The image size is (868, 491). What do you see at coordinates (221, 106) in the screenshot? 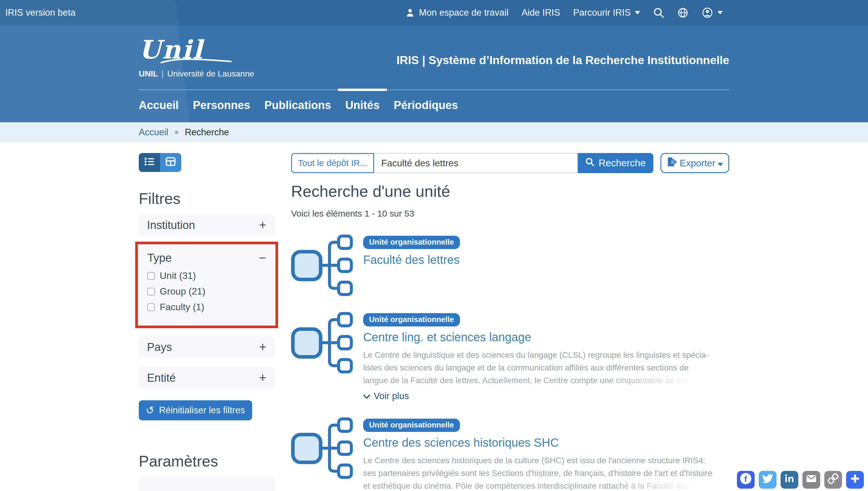
I see `nav-item-personnes: Personnes` at bounding box center [221, 106].